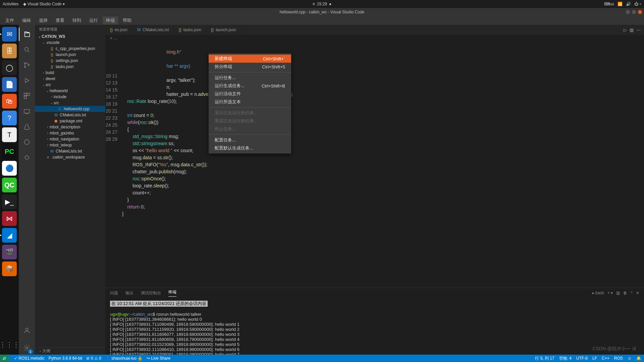  I want to click on status-ros: ✓ ROS1.melodic, so click(30, 358).